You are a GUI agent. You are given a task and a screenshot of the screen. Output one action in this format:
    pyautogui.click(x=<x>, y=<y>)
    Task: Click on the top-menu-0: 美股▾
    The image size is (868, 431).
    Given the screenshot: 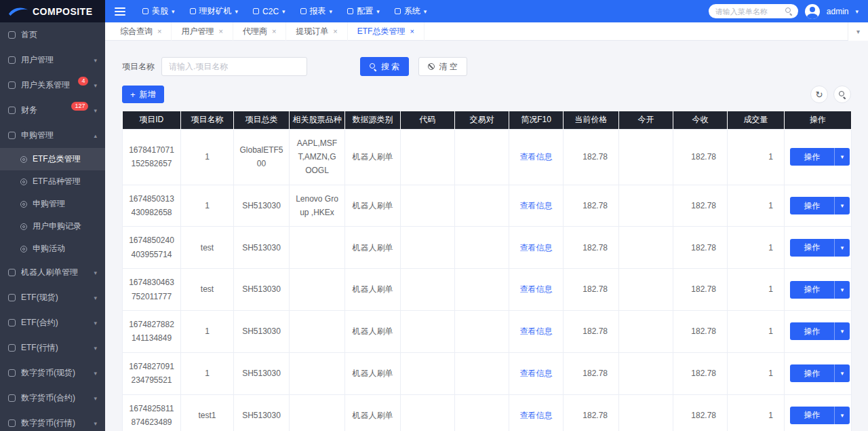 What is the action you would take?
    pyautogui.click(x=159, y=11)
    